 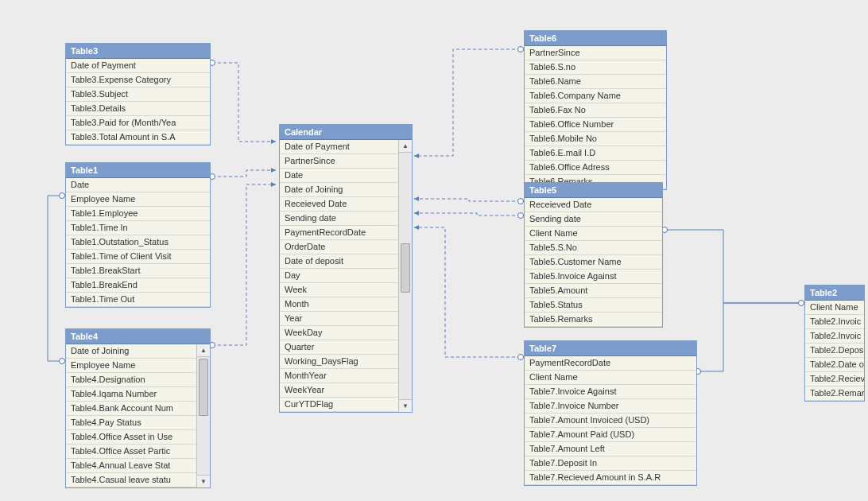 I want to click on table-row: Table7.Invoice Against, so click(x=610, y=392).